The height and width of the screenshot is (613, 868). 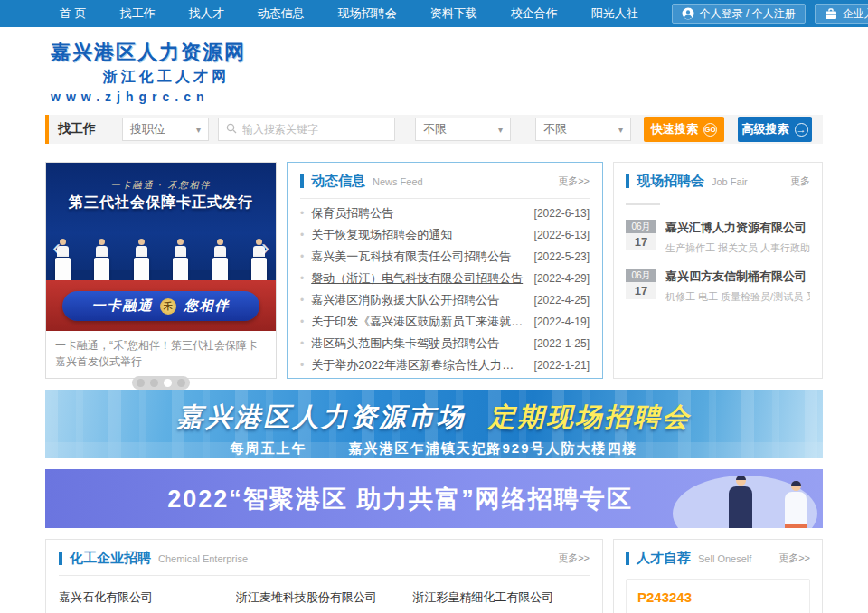 I want to click on filter-select-2: 不限 ▾, so click(x=583, y=129).